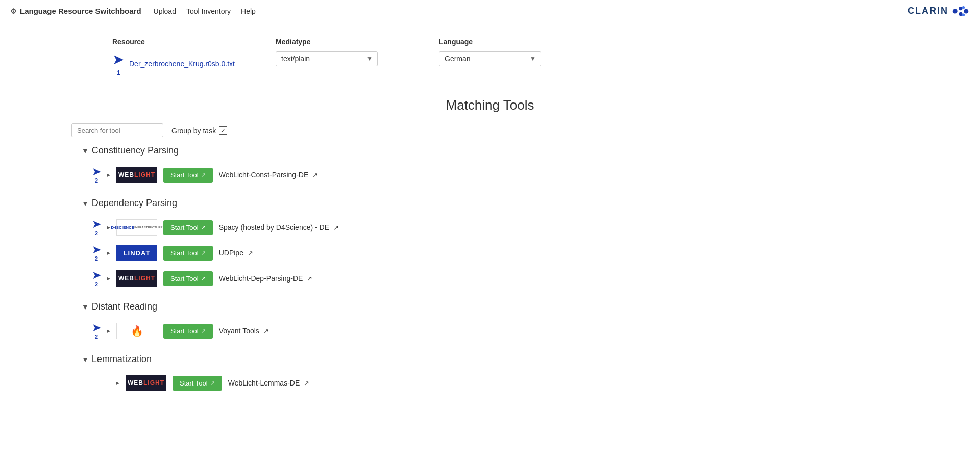  I want to click on task-group-name-0: Constituency Parsing, so click(135, 151).